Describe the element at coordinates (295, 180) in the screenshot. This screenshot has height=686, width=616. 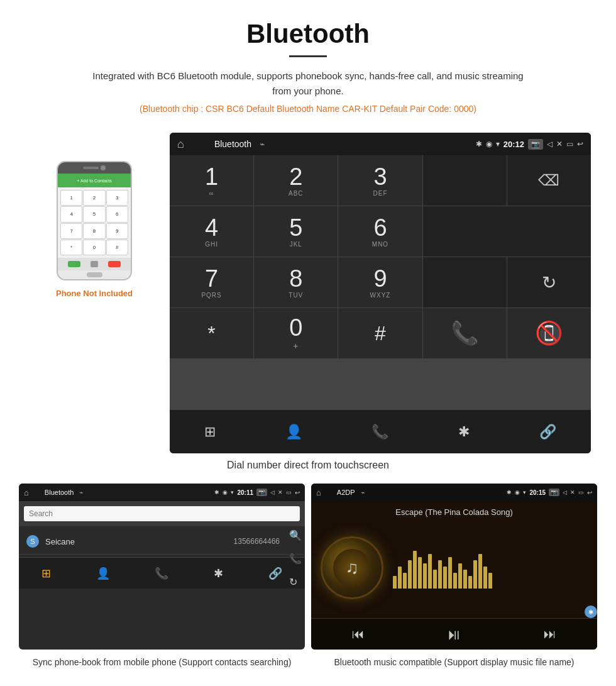
I see `dial-key-2: 2 ABC` at that location.